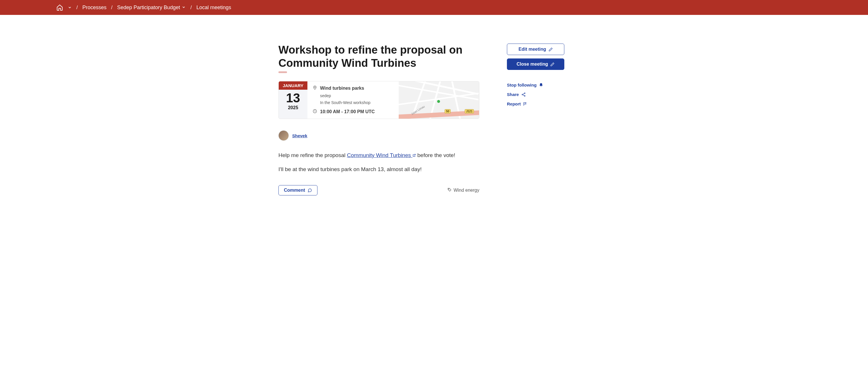 The image size is (868, 384). What do you see at coordinates (536, 64) in the screenshot?
I see `close-meeting-button: Close meeting` at bounding box center [536, 64].